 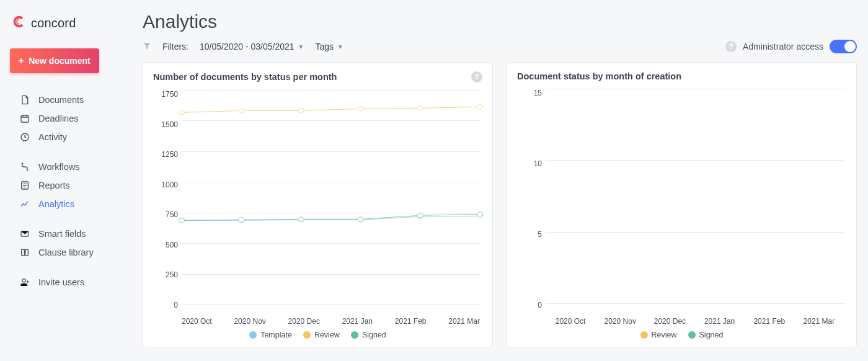 What do you see at coordinates (170, 154) in the screenshot?
I see `y-tick: 1250` at bounding box center [170, 154].